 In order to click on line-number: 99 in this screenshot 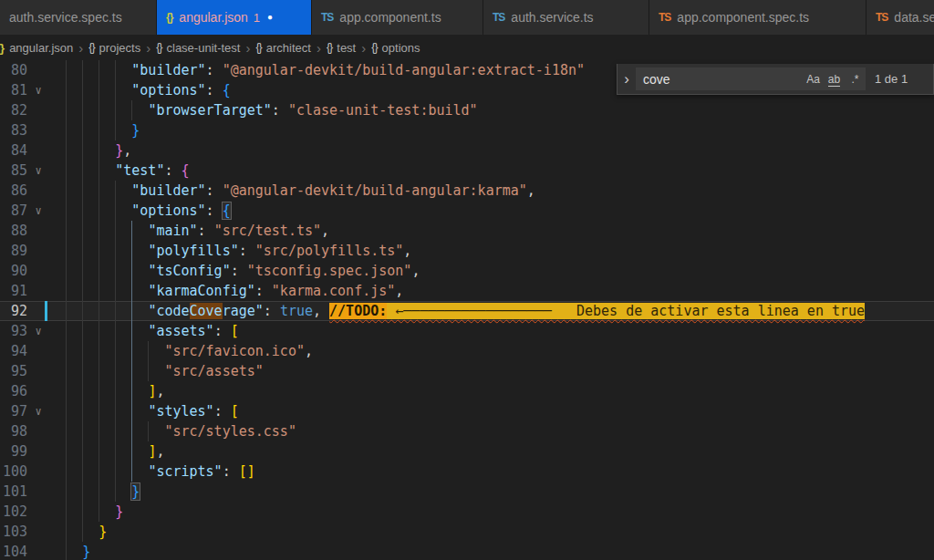, I will do `click(14, 451)`.